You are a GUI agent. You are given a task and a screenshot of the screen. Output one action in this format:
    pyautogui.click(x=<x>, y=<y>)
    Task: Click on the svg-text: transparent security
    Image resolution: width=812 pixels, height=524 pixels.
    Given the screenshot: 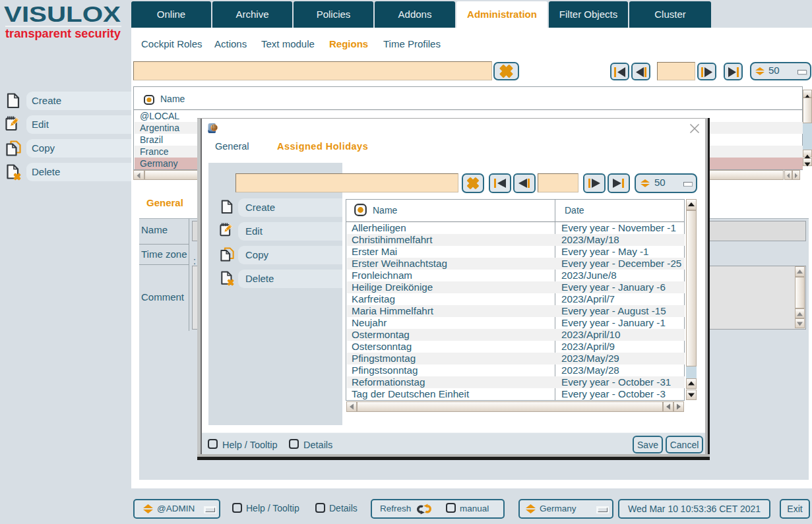 What is the action you would take?
    pyautogui.click(x=63, y=33)
    